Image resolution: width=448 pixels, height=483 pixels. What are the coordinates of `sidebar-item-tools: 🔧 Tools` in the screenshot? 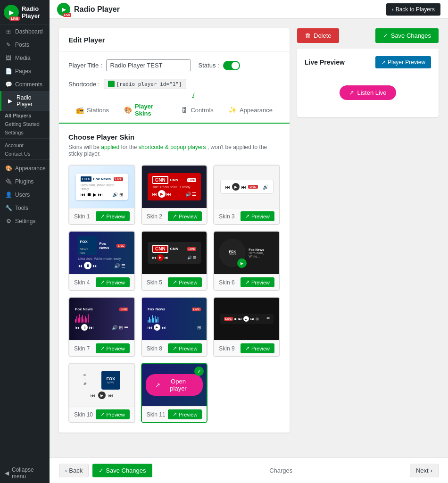 It's located at (25, 208).